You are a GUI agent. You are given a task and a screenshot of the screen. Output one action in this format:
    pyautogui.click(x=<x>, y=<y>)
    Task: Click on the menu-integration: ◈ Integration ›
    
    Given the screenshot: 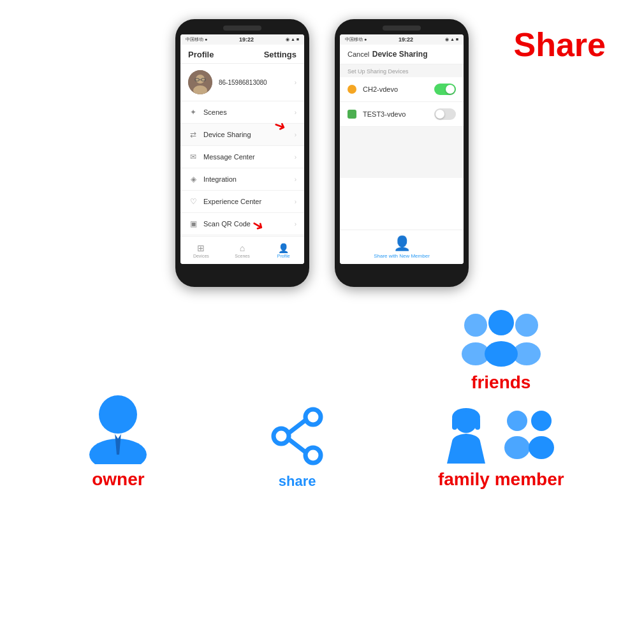 What is the action you would take?
    pyautogui.click(x=242, y=180)
    